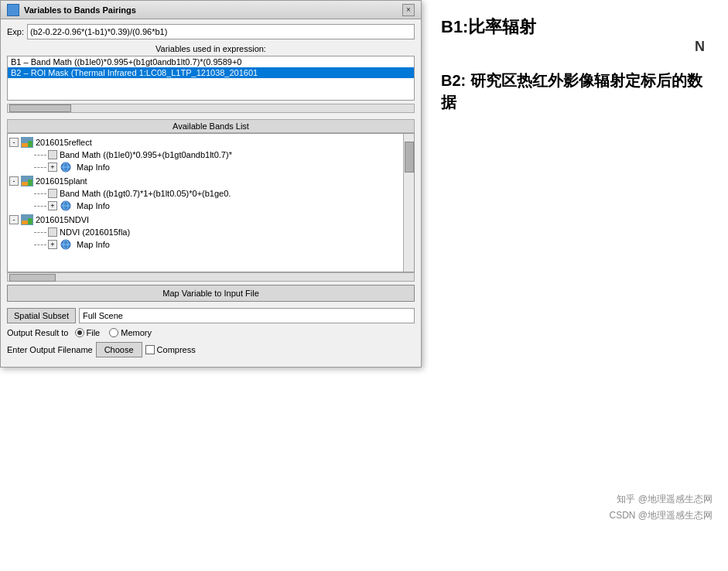 The image size is (728, 571). I want to click on exp-label: Exp:, so click(15, 32).